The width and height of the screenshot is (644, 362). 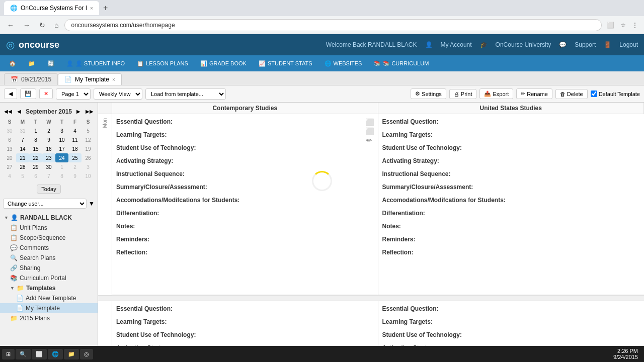 I want to click on tree-my-template: 📄 My Template, so click(x=49, y=308).